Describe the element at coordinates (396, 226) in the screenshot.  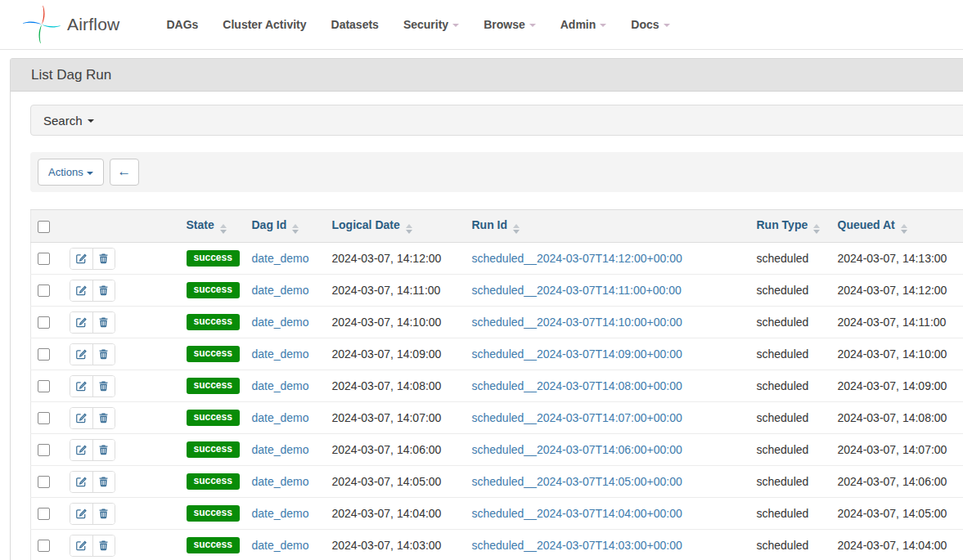
I see `column-header-logical-date: Logical Date` at that location.